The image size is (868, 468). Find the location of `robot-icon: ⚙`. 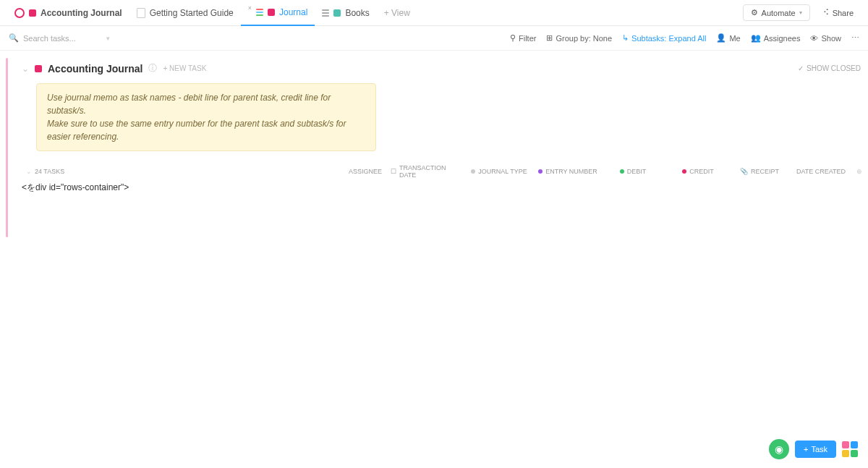

robot-icon: ⚙ is located at coordinates (754, 13).